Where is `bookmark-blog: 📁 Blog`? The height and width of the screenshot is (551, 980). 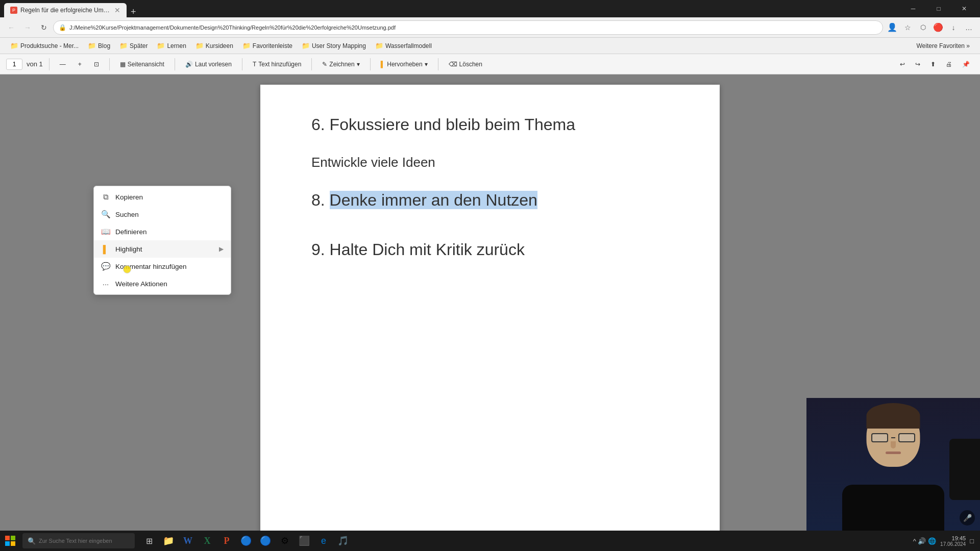 bookmark-blog: 📁 Blog is located at coordinates (99, 46).